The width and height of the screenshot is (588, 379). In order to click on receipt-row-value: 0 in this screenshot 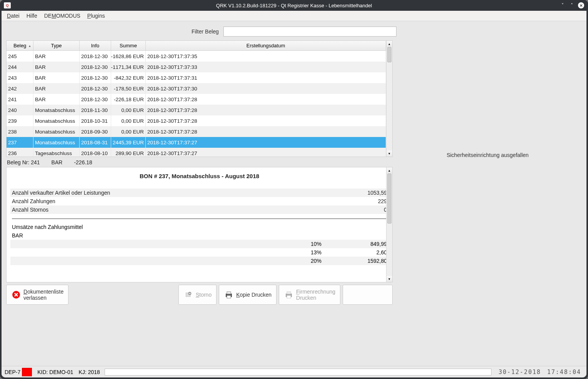, I will do `click(356, 210)`.